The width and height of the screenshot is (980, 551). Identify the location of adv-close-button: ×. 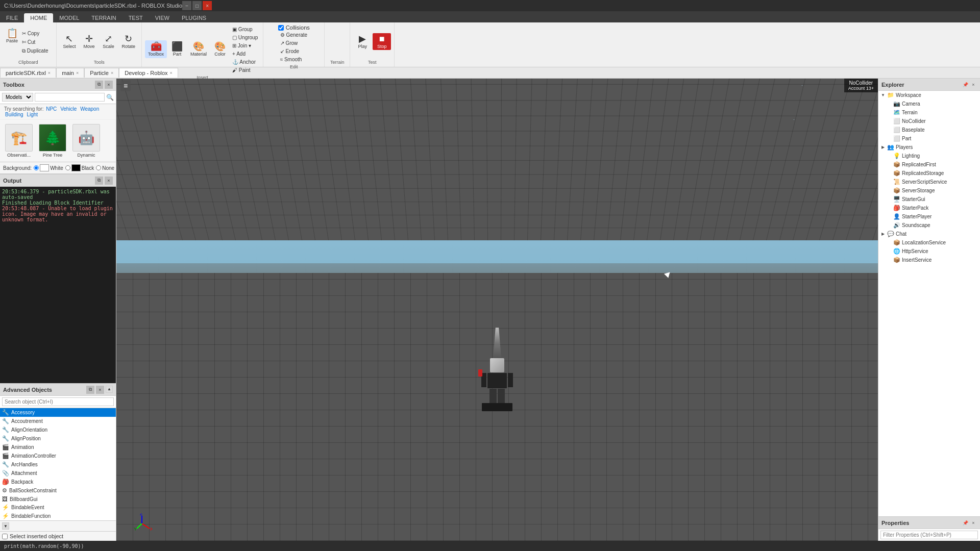
(100, 390).